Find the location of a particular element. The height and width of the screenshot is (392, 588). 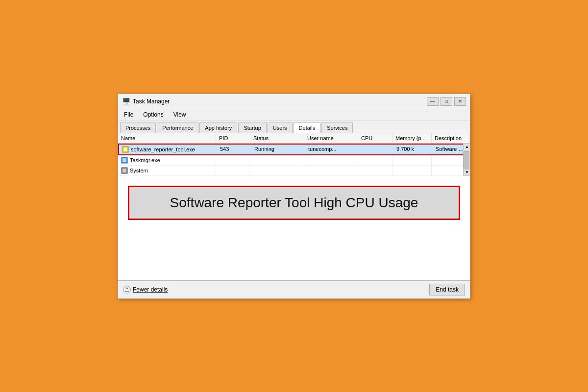

cell-name-2: System is located at coordinates (167, 171).